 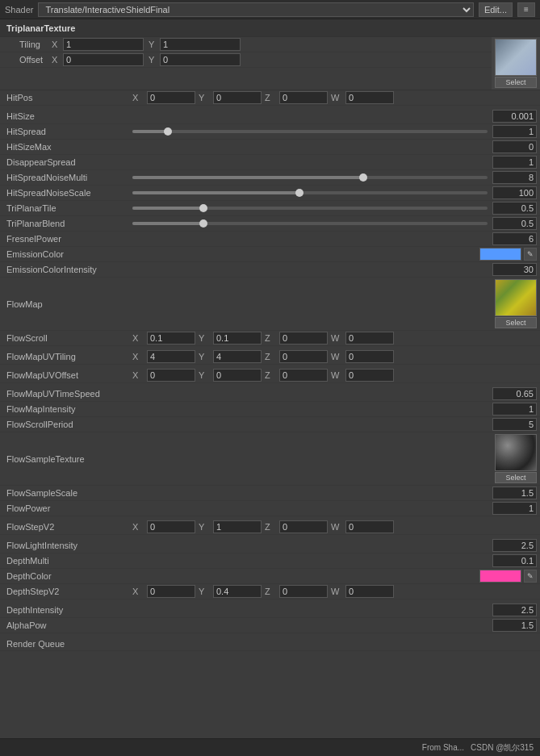 I want to click on triplanar-label: TriplanarTexture, so click(x=40, y=28).